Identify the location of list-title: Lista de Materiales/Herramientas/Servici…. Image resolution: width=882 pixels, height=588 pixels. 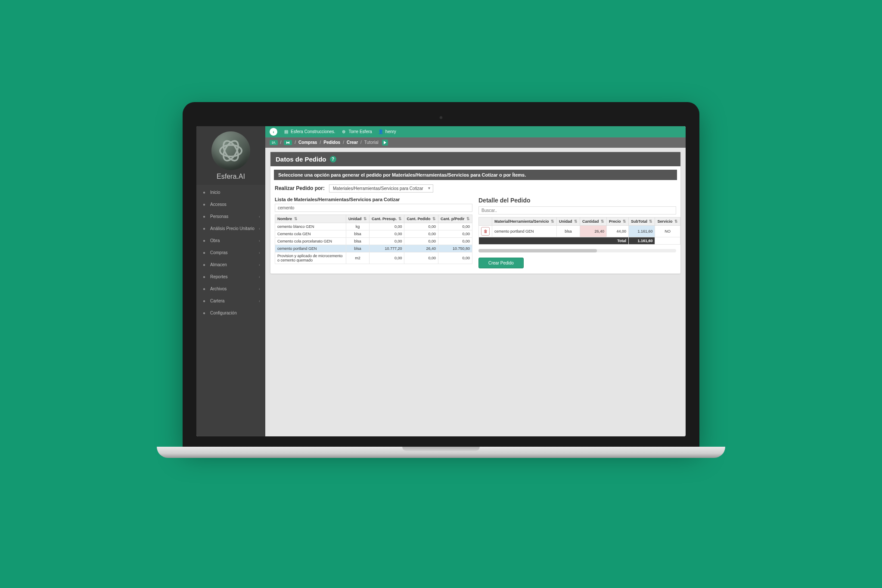
(374, 199).